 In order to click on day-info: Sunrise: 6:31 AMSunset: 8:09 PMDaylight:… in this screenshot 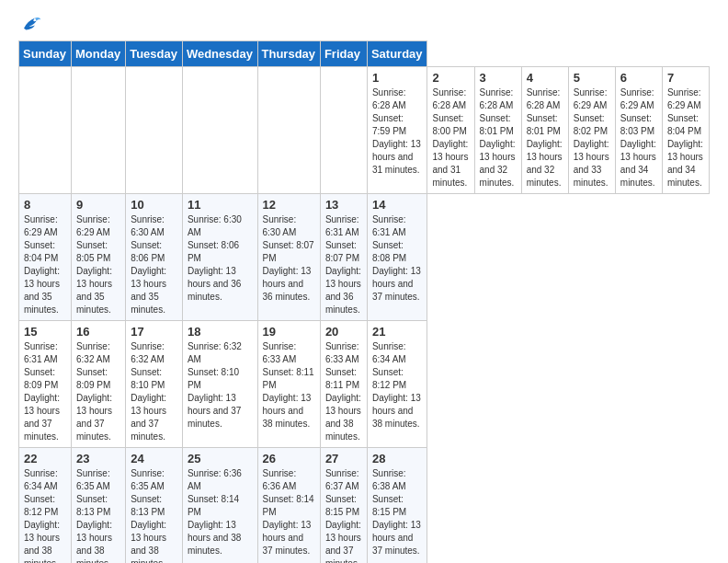, I will do `click(45, 392)`.